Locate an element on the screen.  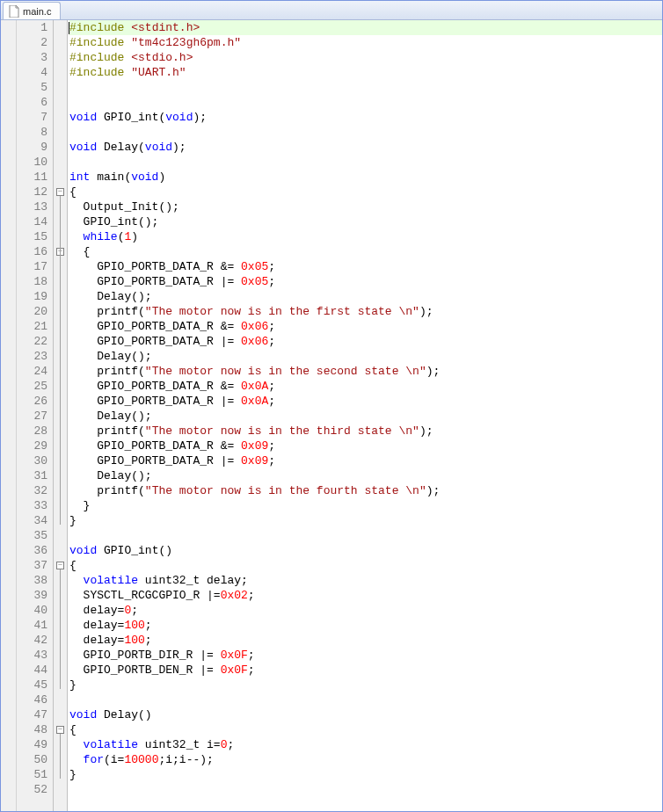
code-line: for(i=10000;i;i--); is located at coordinates (366, 759).